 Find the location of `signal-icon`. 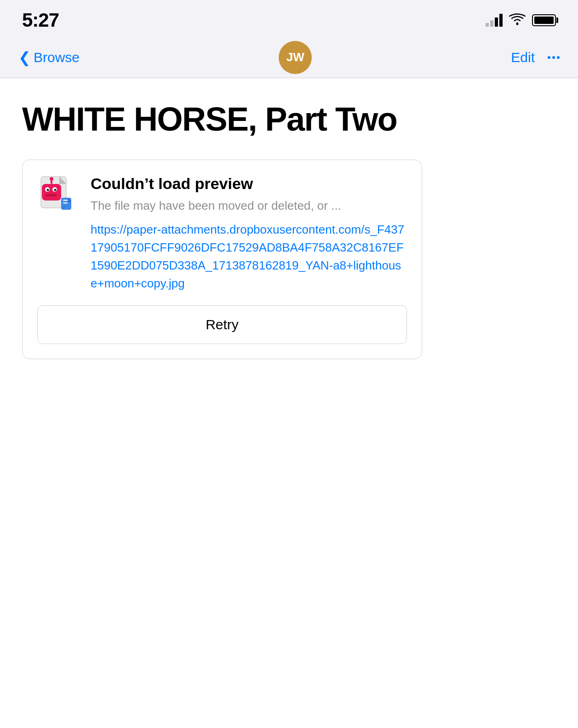

signal-icon is located at coordinates (494, 20).